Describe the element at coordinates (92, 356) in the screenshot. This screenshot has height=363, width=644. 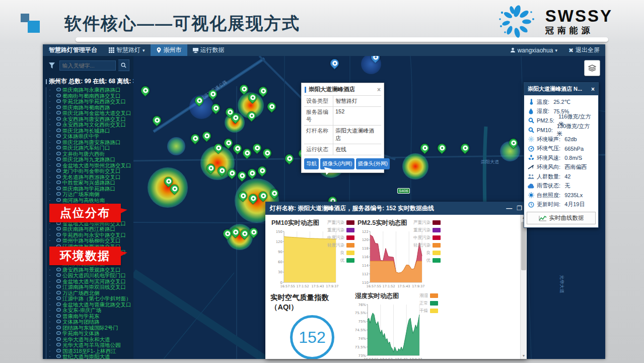
I see `sidebar-item: 世纪大道与崇阳大道` at that location.